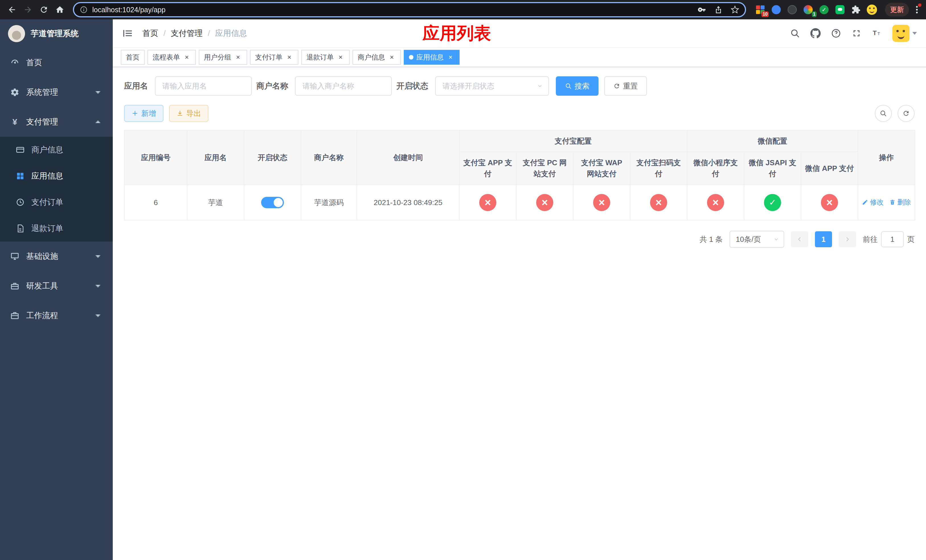  Describe the element at coordinates (56, 150) in the screenshot. I see `sidebar-subitem-merchant-info: 商户信息` at that location.